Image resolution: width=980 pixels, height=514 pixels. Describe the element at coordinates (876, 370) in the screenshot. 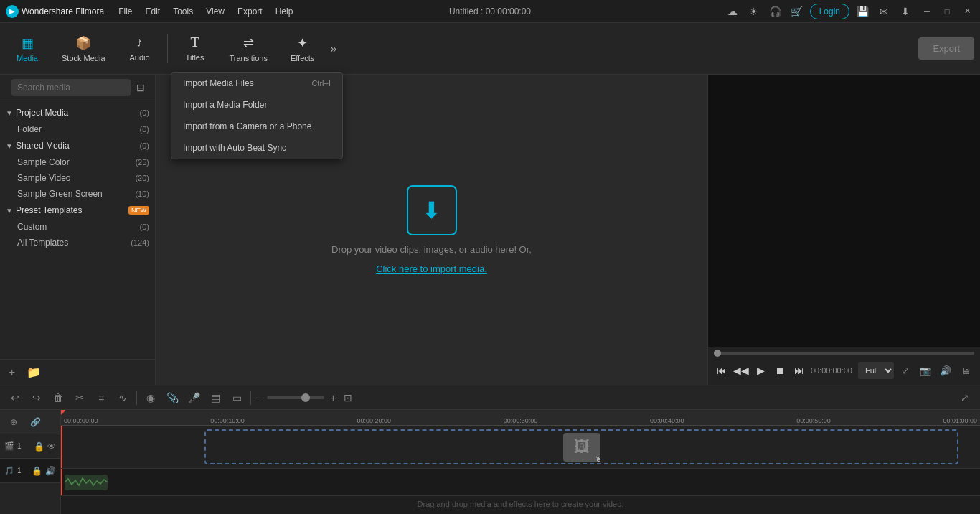

I see `quality-select: Full 1/2 1/4` at that location.